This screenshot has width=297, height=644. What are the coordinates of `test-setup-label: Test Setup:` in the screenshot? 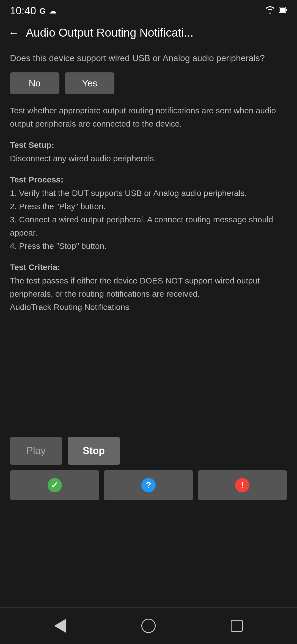 It's located at (148, 145).